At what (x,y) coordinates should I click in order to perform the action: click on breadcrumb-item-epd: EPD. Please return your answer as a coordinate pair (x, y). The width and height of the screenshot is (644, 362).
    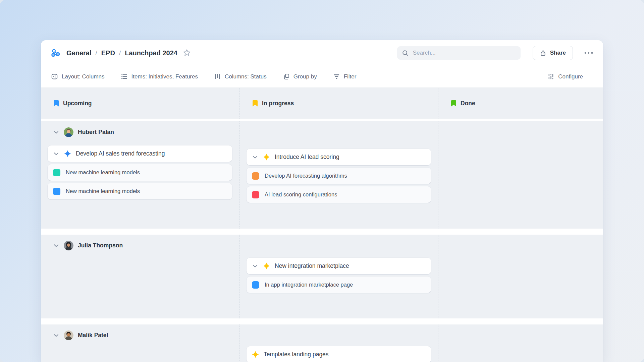
    Looking at the image, I should click on (108, 53).